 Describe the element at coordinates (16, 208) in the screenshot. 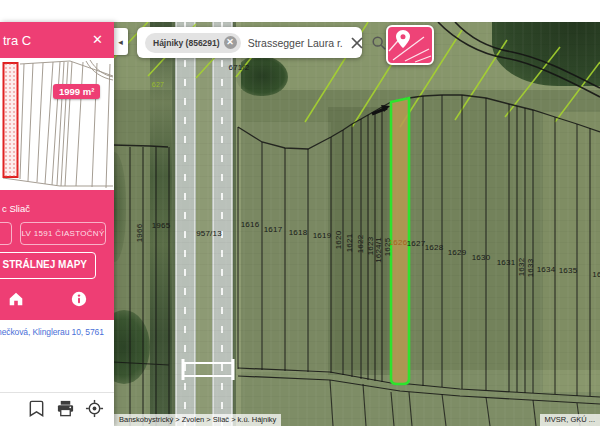

I see `municipality-label: c Sliač` at that location.